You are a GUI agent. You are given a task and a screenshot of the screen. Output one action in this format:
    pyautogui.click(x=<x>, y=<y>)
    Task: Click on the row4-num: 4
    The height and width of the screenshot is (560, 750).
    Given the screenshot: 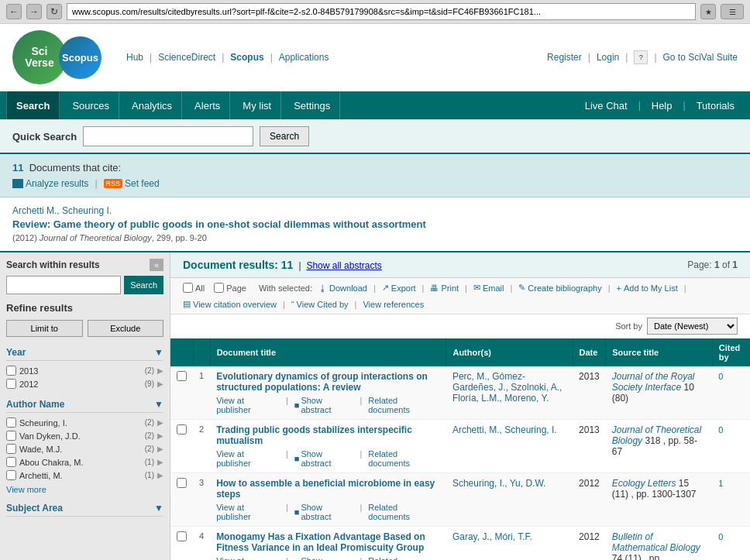 What is the action you would take?
    pyautogui.click(x=201, y=544)
    